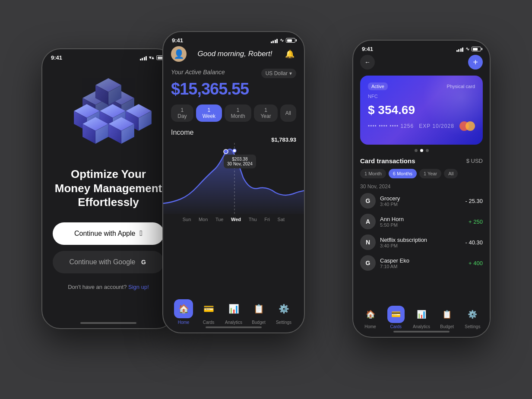 The height and width of the screenshot is (399, 532). What do you see at coordinates (421, 187) in the screenshot?
I see `date-divider: 30 Nov, 2024` at bounding box center [421, 187].